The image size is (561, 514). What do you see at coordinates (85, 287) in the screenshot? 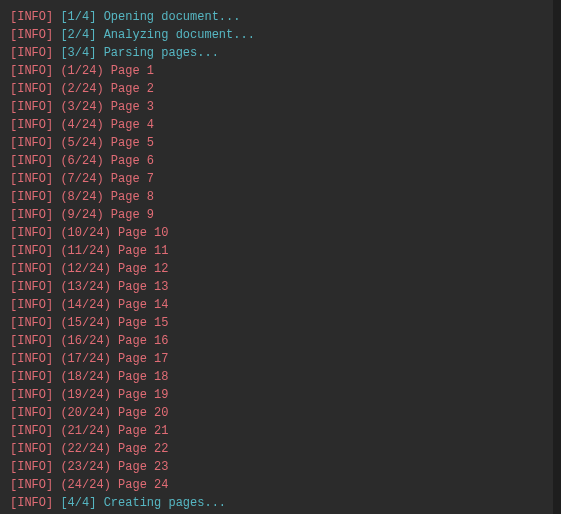
I see `page-counter: (13/24)` at bounding box center [85, 287].